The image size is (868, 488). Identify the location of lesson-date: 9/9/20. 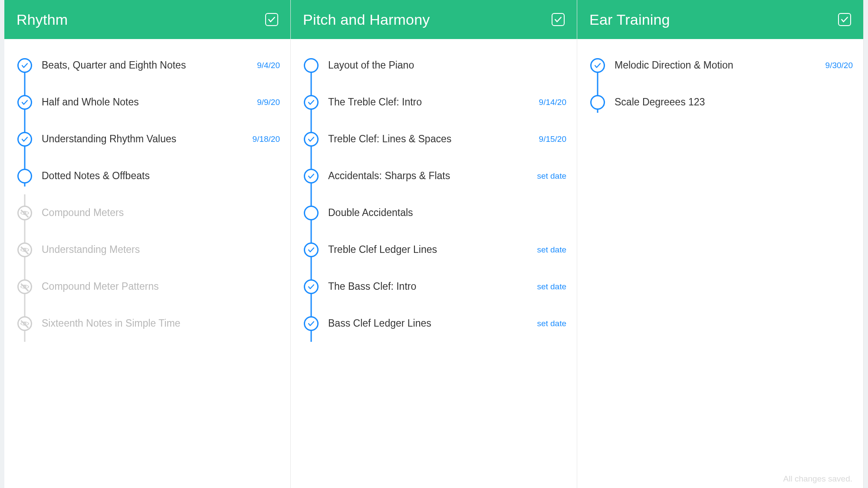
(266, 102).